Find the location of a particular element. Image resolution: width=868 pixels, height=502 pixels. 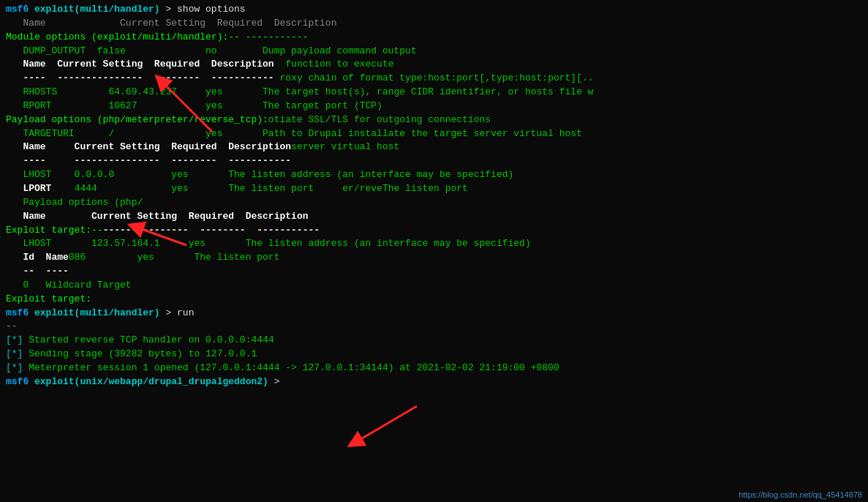

terminal-line-l26: [*] Started reverse TCP handler on 0.0.0… is located at coordinates (434, 341).